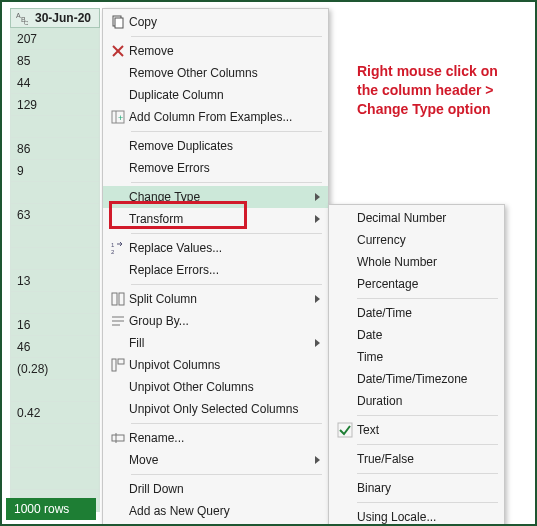 This screenshot has width=537, height=526. I want to click on menu-change-type: Change Type, so click(216, 197).